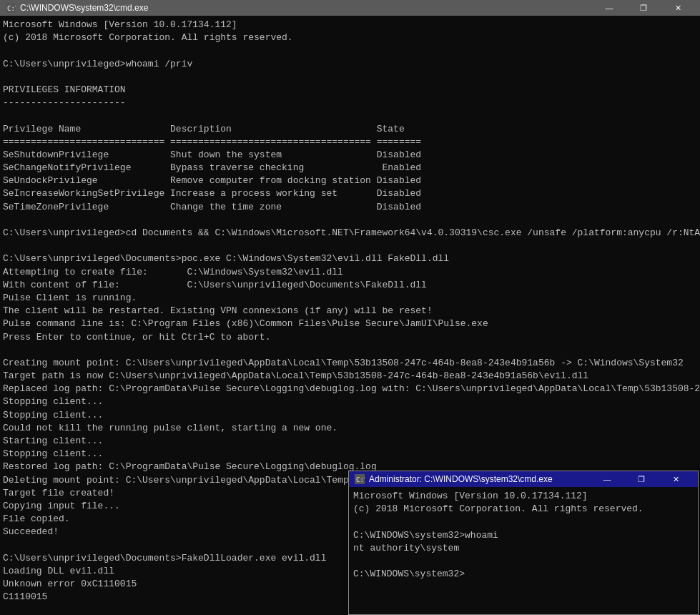 The image size is (700, 615). I want to click on main-window-title: C:\WINDOWS\system32\cmd.exe, so click(84, 8).